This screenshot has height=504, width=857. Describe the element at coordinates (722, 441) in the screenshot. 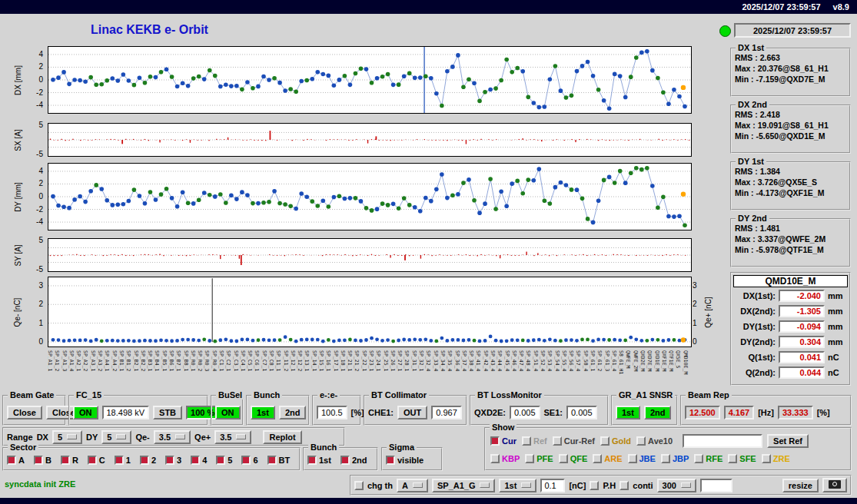

I see `ref-file-input` at that location.